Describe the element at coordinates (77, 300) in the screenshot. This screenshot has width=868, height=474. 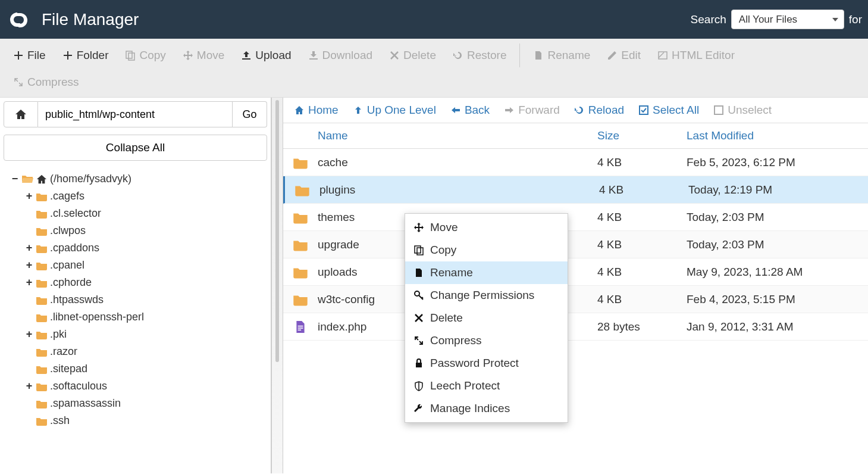
I see `tree-item-label: .htpasswds` at that location.